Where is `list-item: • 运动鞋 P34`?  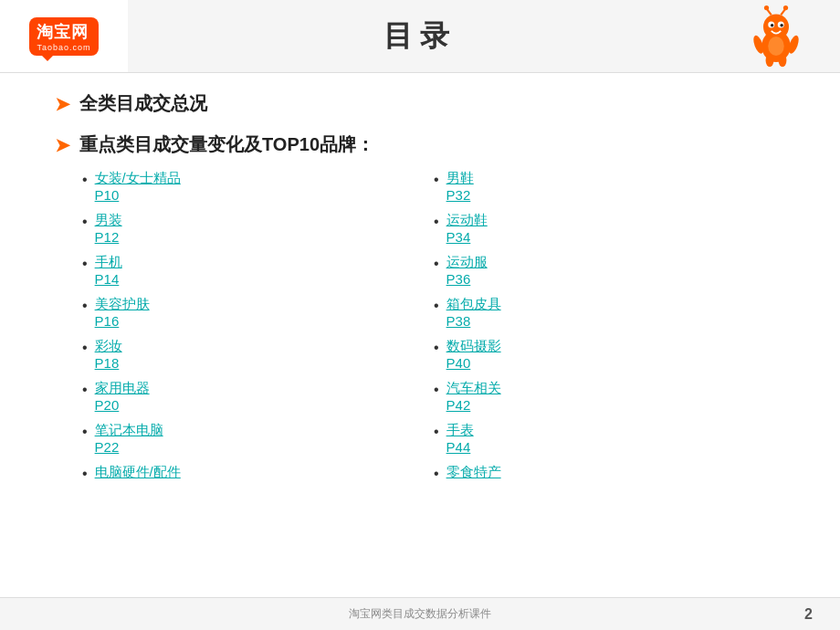
list-item: • 运动鞋 P34 is located at coordinates (610, 228).